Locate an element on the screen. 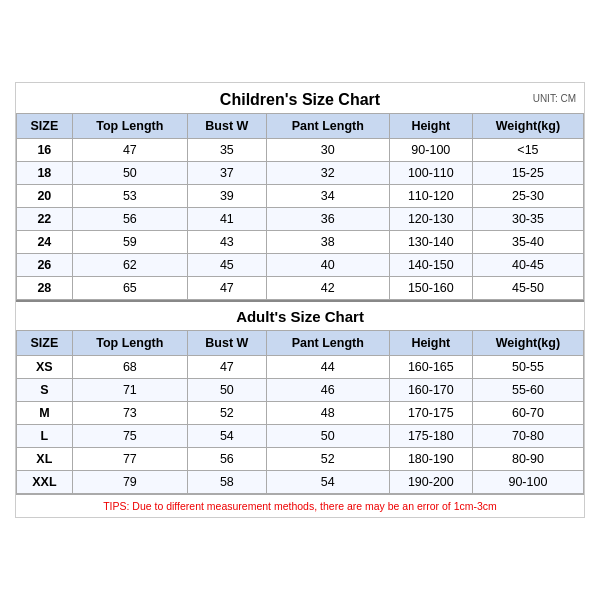 This screenshot has height=600, width=600. table-row: M735248170-17560-70 is located at coordinates (300, 414).